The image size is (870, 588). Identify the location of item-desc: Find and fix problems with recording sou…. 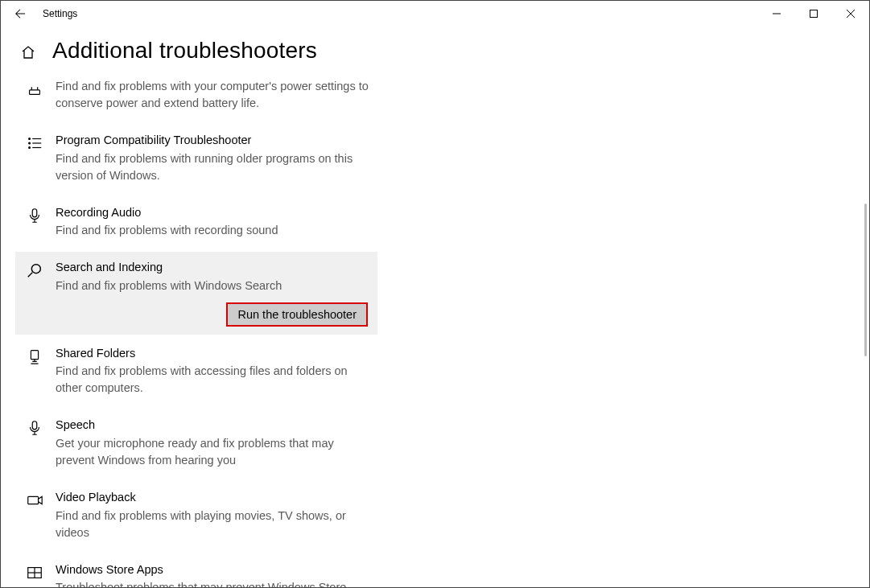
(212, 230).